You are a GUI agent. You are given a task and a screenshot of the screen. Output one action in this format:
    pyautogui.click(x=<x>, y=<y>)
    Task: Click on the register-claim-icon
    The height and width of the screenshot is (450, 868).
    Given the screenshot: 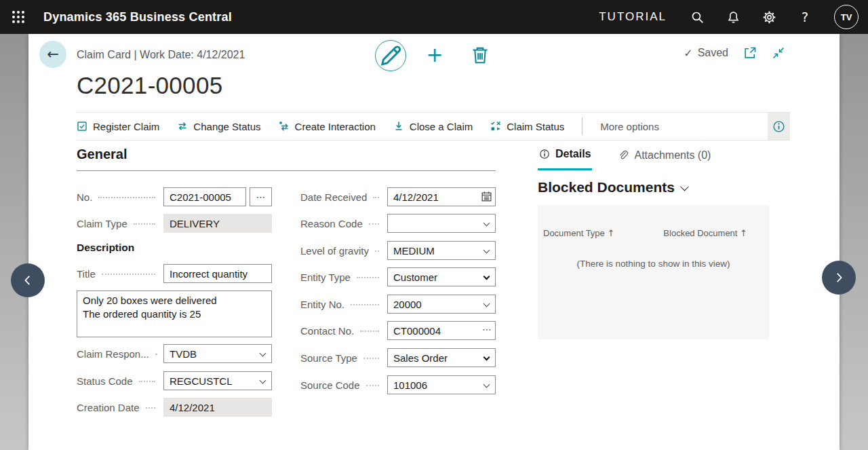 What is the action you would take?
    pyautogui.click(x=82, y=126)
    